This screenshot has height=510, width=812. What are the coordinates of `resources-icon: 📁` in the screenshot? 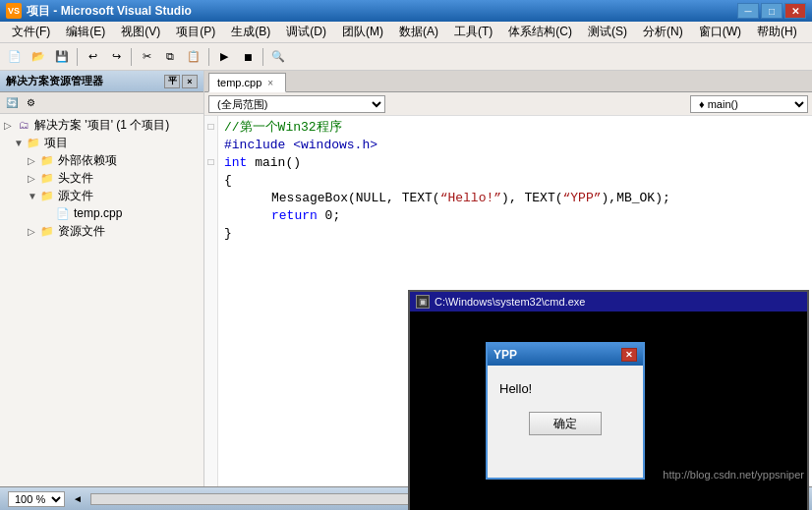 It's located at (47, 231).